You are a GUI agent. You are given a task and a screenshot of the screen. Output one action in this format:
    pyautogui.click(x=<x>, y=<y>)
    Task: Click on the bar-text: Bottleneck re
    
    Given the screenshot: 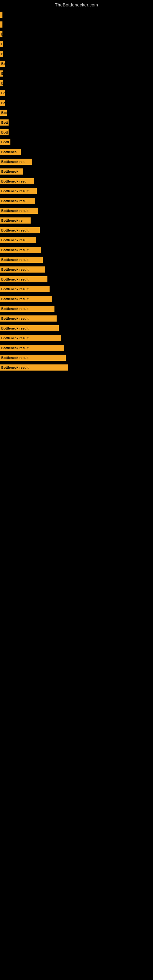 What is the action you would take?
    pyautogui.click(x=12, y=221)
    